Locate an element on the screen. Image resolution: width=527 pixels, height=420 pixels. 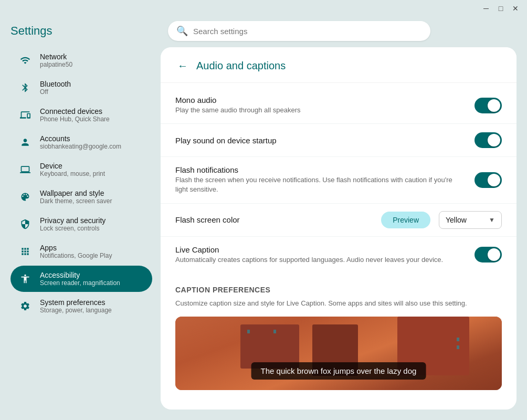
color-select: Yellow ▼ is located at coordinates (470, 220).